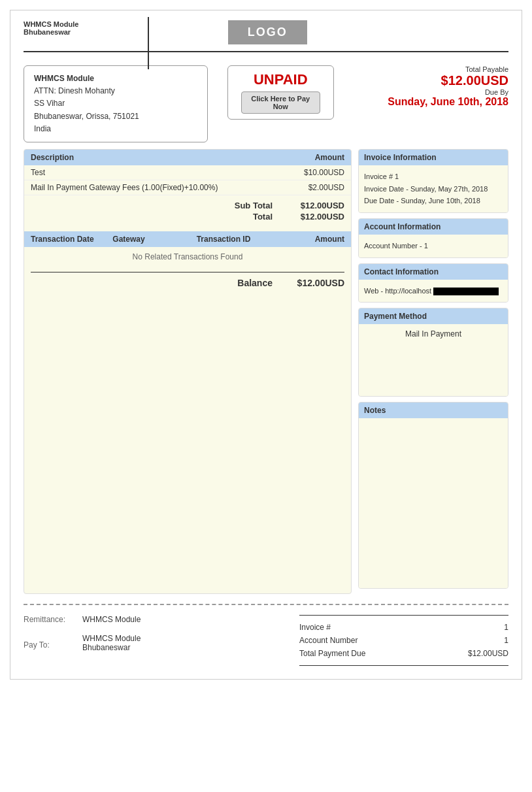 This screenshot has width=532, height=792. Describe the element at coordinates (431, 69) in the screenshot. I see `total-payable-label: Total Payable` at that location.